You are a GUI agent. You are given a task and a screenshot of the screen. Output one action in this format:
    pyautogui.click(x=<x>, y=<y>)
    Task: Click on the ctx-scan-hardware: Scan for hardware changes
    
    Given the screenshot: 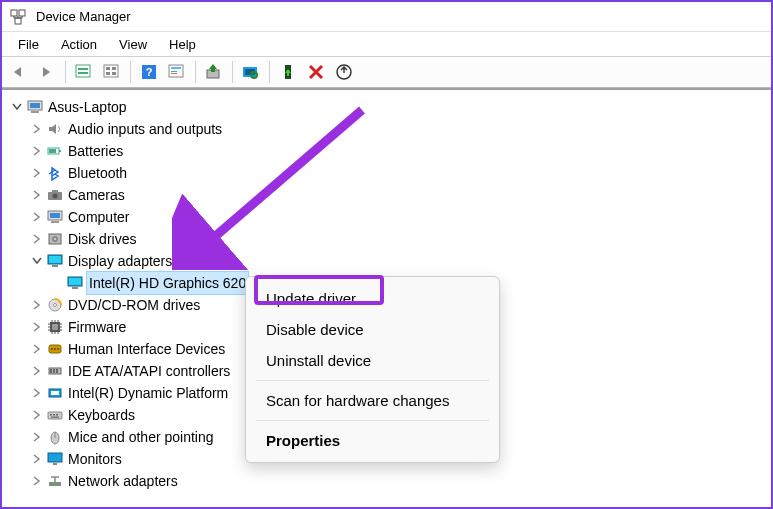 What is the action you would take?
    pyautogui.click(x=372, y=400)
    